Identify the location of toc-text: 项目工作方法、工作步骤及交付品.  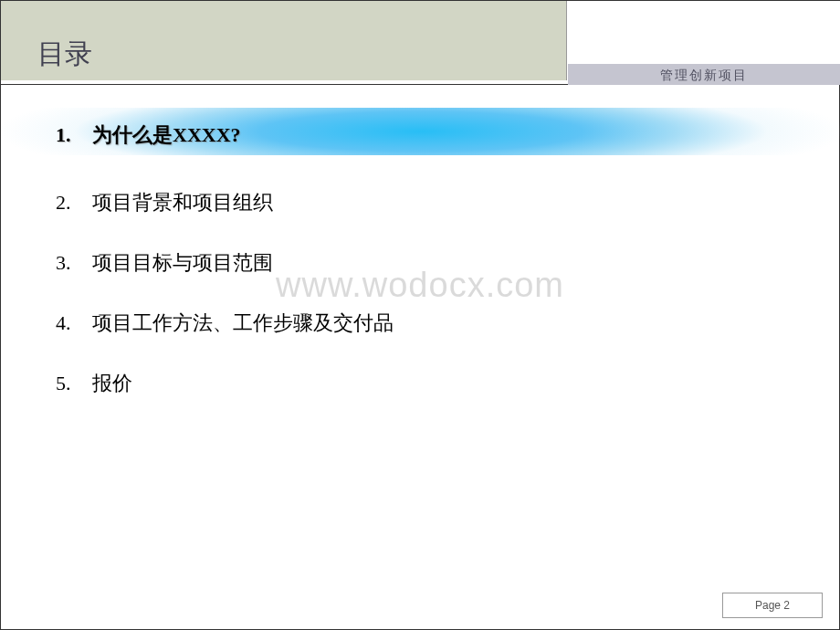
(243, 323).